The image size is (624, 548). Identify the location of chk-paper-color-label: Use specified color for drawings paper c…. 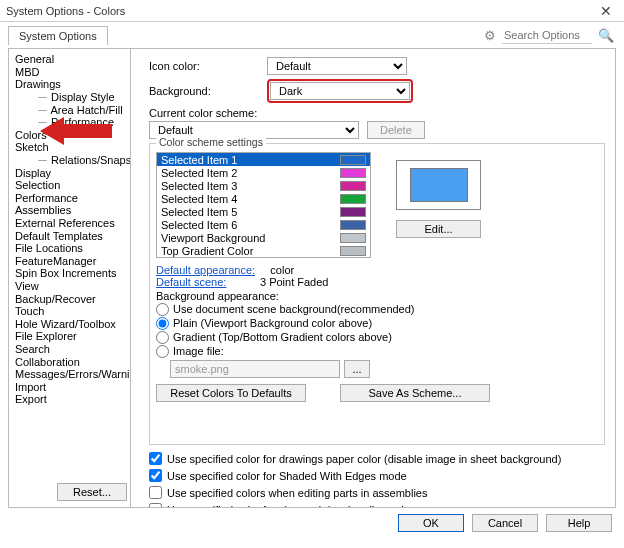
(364, 459).